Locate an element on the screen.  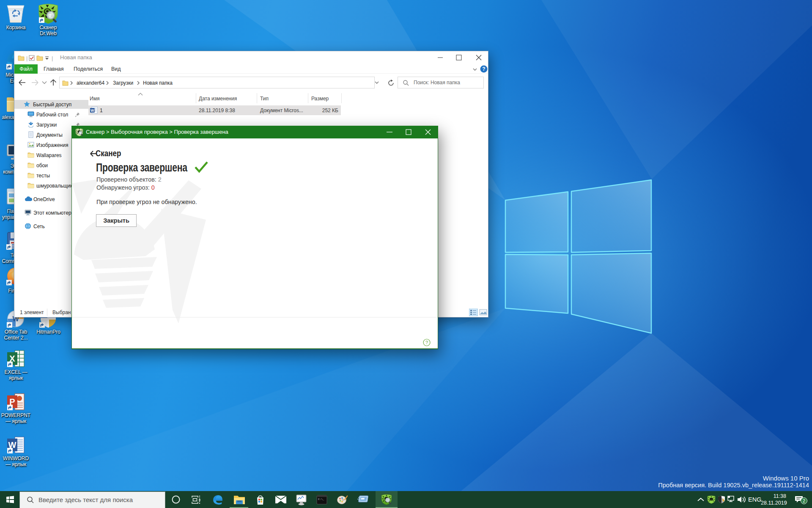
svg-text: 2 is located at coordinates (804, 501).